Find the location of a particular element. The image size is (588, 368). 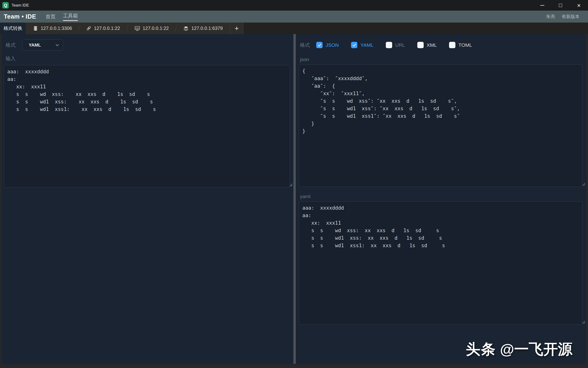

yaml-output-label: yaml is located at coordinates (443, 197).